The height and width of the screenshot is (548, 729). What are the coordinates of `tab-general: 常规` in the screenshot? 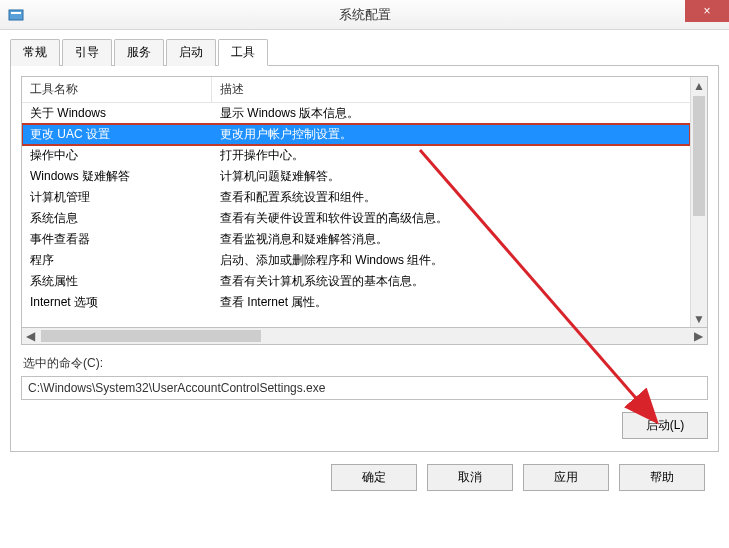 It's located at (35, 52).